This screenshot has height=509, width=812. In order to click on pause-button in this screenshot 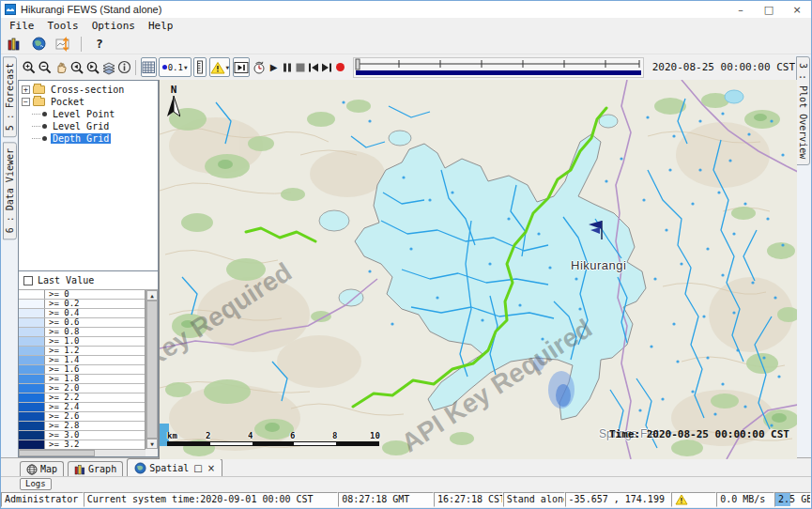, I will do `click(287, 68)`.